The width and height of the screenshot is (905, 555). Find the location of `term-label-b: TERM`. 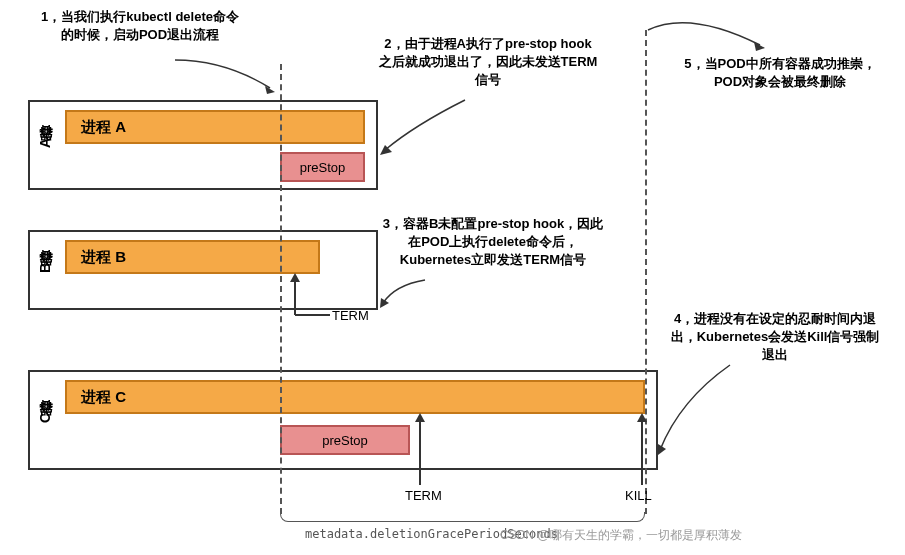

term-label-b: TERM is located at coordinates (350, 316).